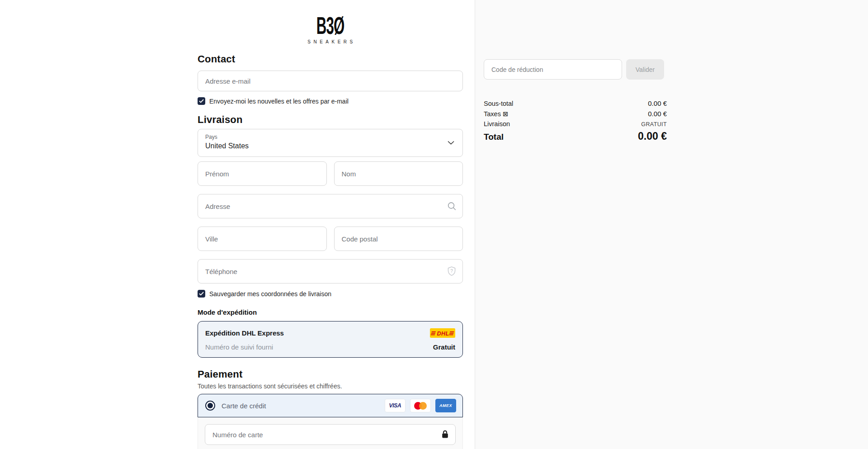  I want to click on save-info-label: Sauvegarder mes coordonnées de livraison, so click(270, 294).